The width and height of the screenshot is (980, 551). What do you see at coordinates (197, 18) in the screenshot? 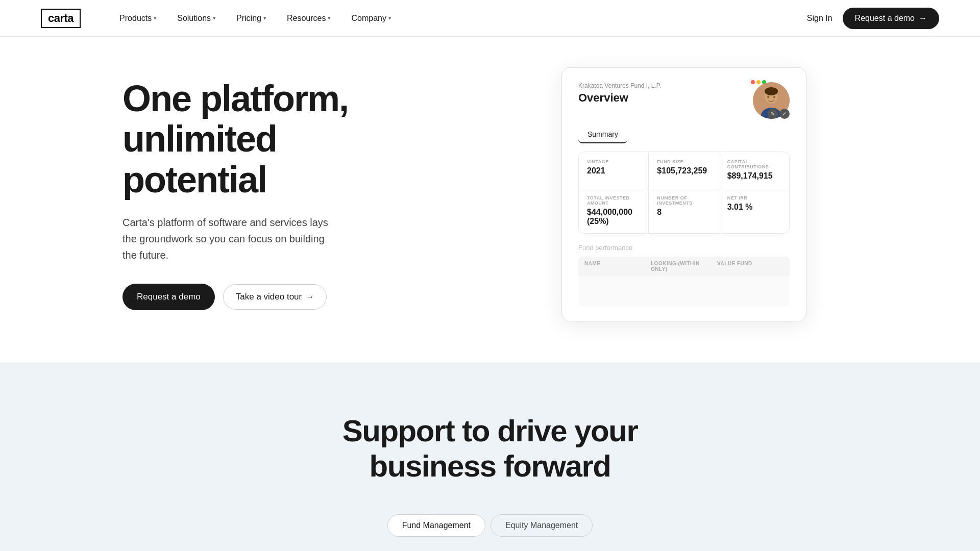
I see `nav-item-solutions: Solutions ▾` at bounding box center [197, 18].